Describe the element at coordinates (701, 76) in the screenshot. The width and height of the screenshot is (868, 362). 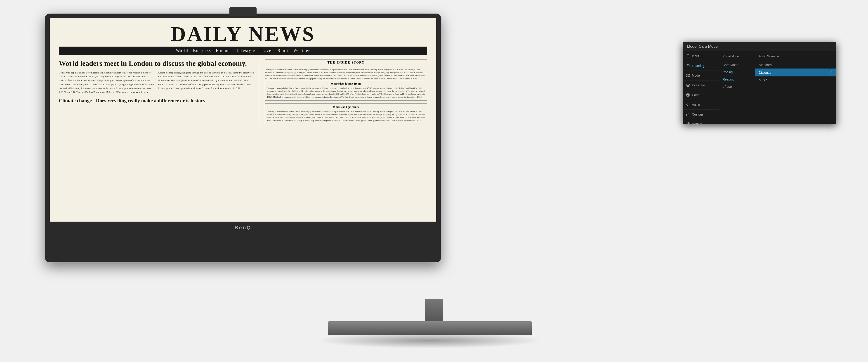
I see `sidebar-item-mode: Mode` at that location.